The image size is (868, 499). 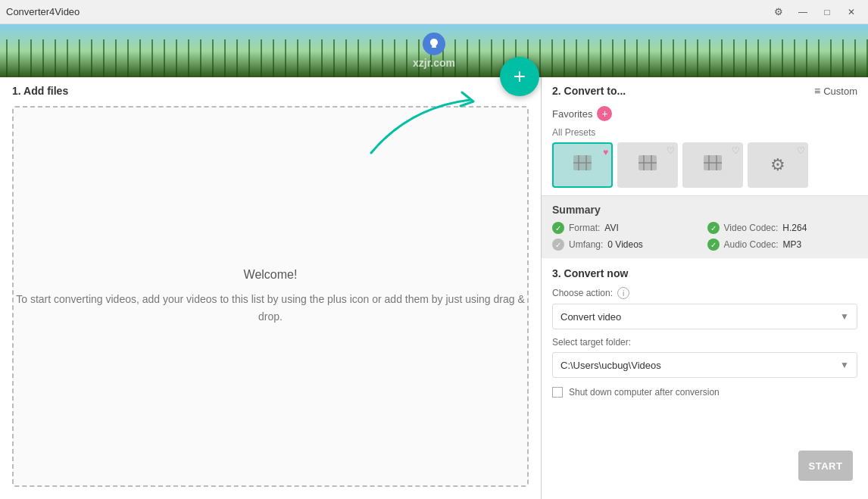 What do you see at coordinates (845, 317) in the screenshot?
I see `action-dropdown-arrow: ▼` at bounding box center [845, 317].